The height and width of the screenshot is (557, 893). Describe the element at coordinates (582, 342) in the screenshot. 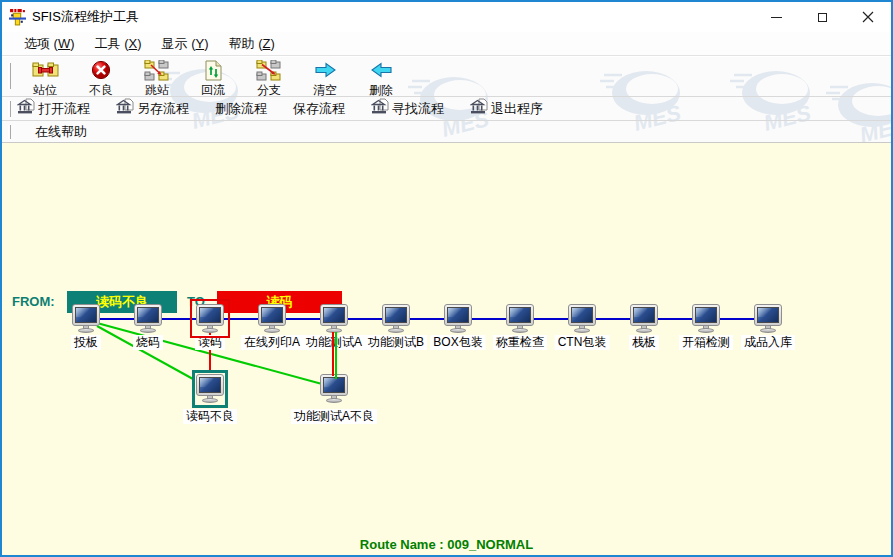

I see `station-label: CTN包装` at that location.